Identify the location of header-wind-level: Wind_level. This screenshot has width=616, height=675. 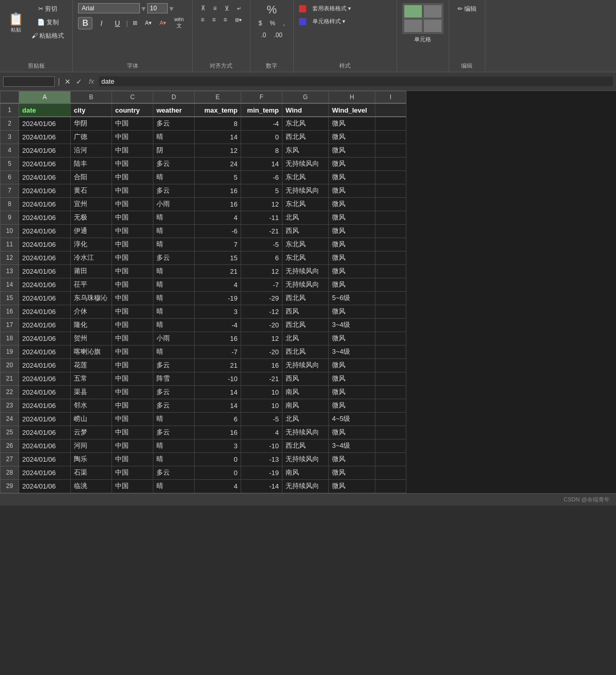
(352, 110).